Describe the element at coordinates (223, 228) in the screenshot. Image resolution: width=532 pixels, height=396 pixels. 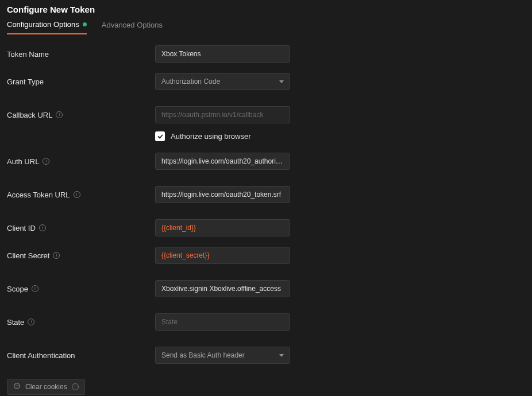
I see `client-id-input` at that location.